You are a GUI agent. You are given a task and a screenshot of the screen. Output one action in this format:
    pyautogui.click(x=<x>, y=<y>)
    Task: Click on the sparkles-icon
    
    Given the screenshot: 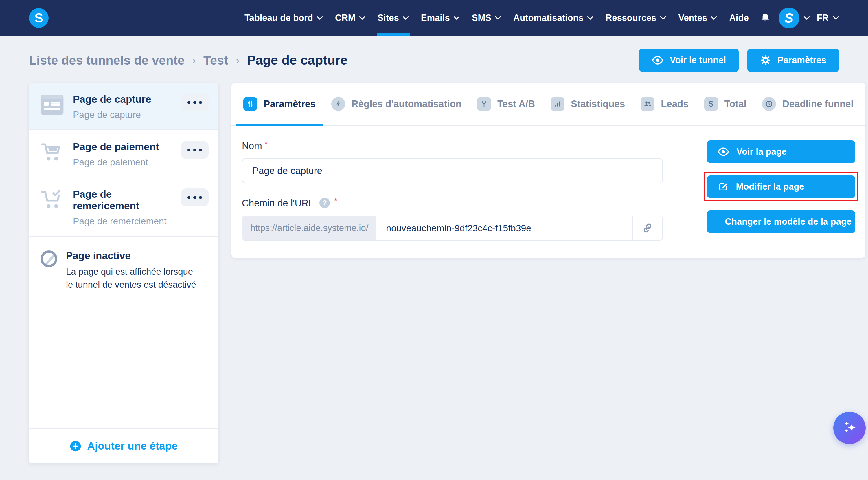 What is the action you would take?
    pyautogui.click(x=849, y=428)
    